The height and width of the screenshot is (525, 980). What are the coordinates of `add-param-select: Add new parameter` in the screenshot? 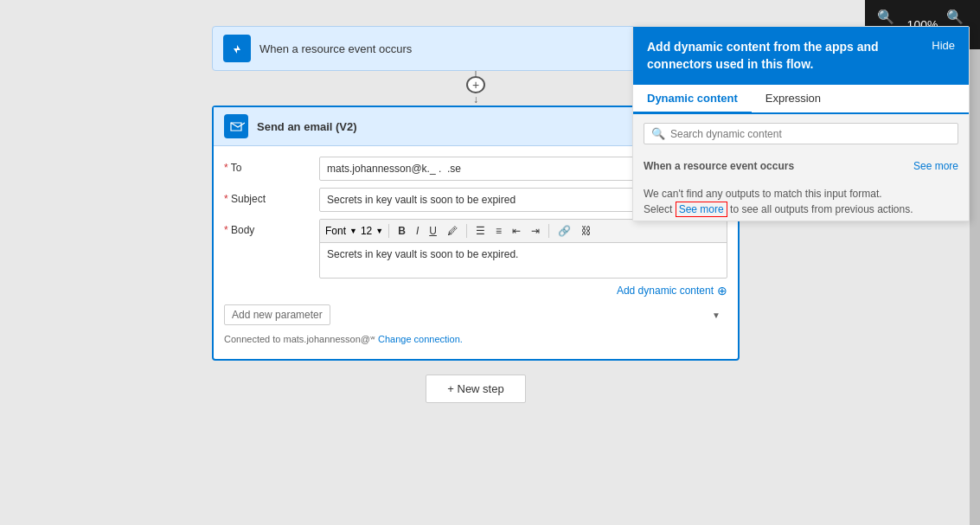 It's located at (277, 315).